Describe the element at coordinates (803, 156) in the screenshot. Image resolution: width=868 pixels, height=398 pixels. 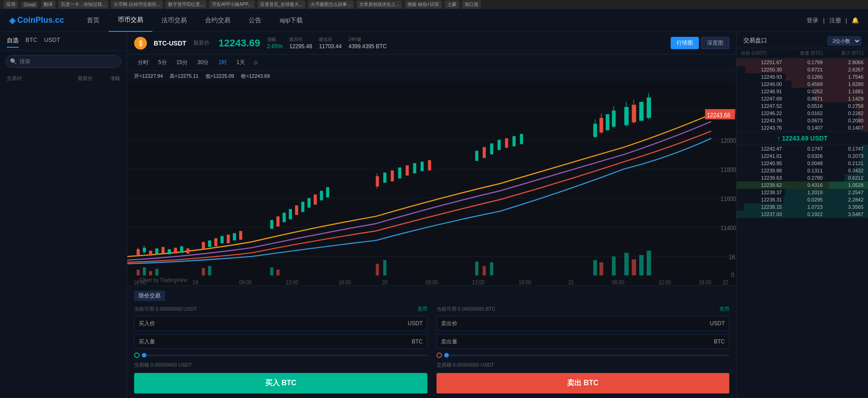
I see `buy-amount: 0.0326` at that location.